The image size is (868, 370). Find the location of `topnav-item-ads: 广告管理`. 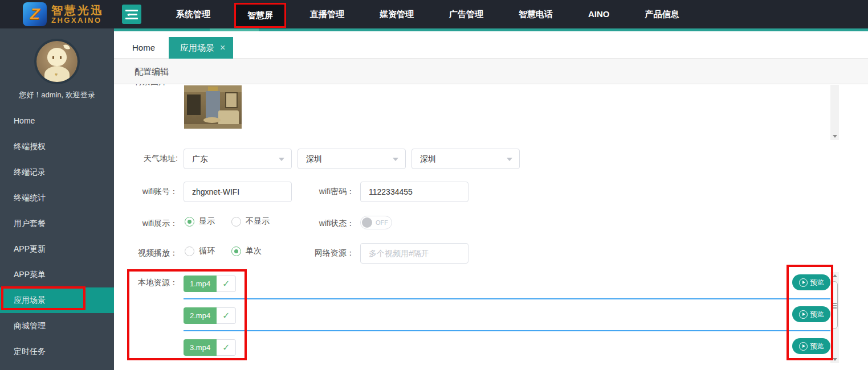

topnav-item-ads: 广告管理 is located at coordinates (466, 14).